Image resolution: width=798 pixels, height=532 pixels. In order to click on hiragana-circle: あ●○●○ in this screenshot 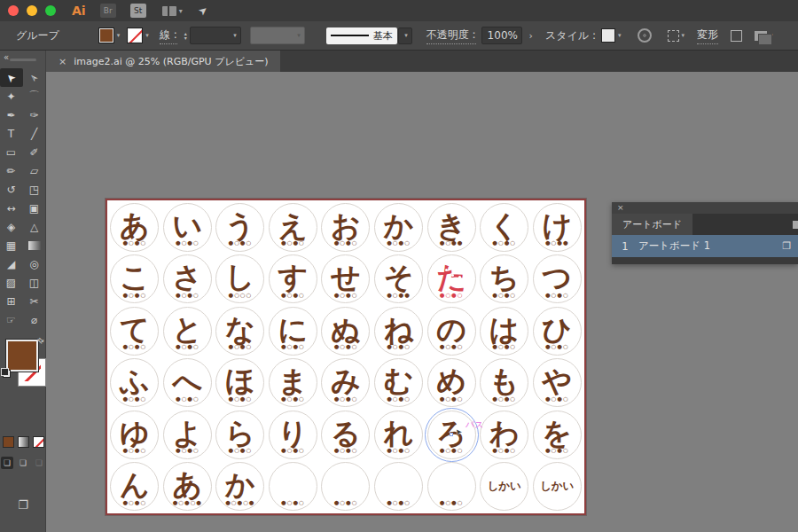, I will do `click(135, 227)`.